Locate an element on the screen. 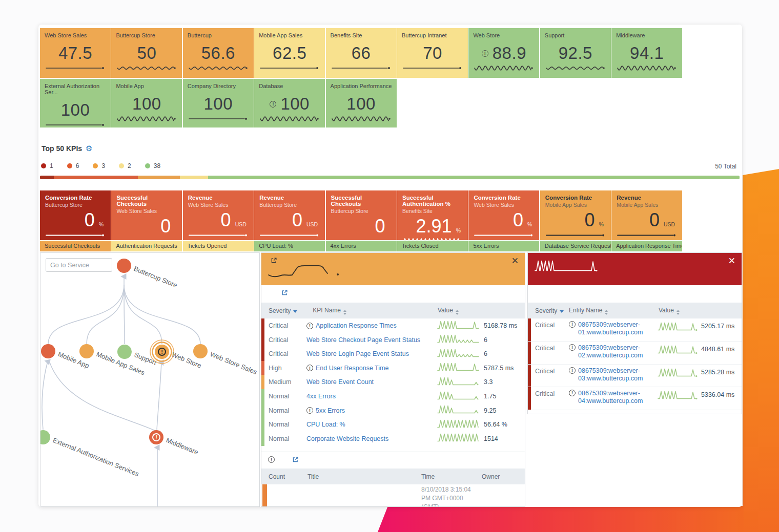 Image resolution: width=779 pixels, height=532 pixels. status-tile-support: Support 92.5 is located at coordinates (576, 53).